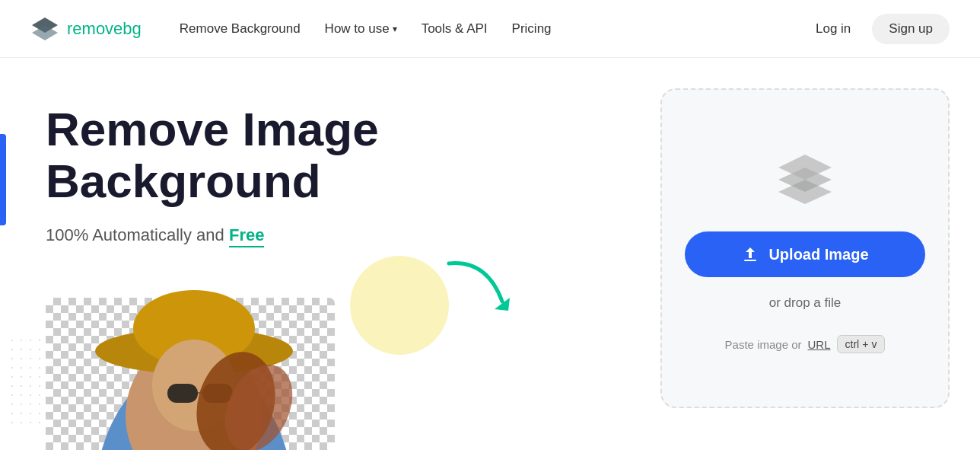  I want to click on nav-link-how-to-use: How to use ▾, so click(361, 29).